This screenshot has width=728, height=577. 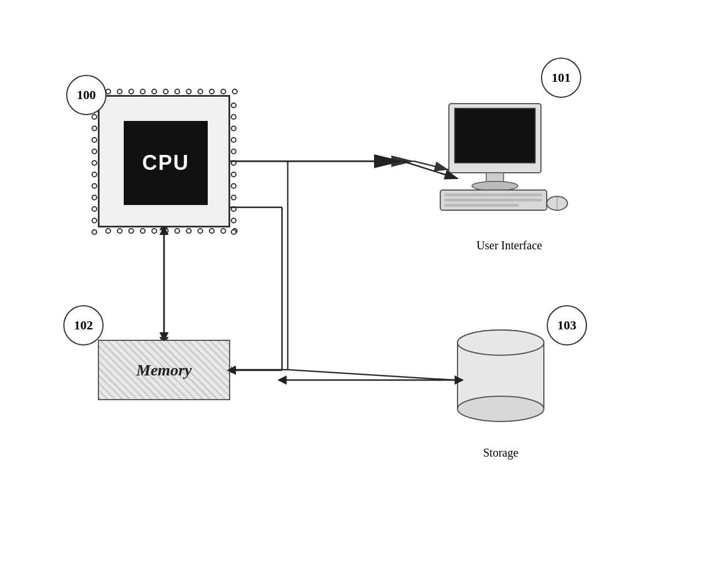 I want to click on callout-102: 102, so click(x=83, y=325).